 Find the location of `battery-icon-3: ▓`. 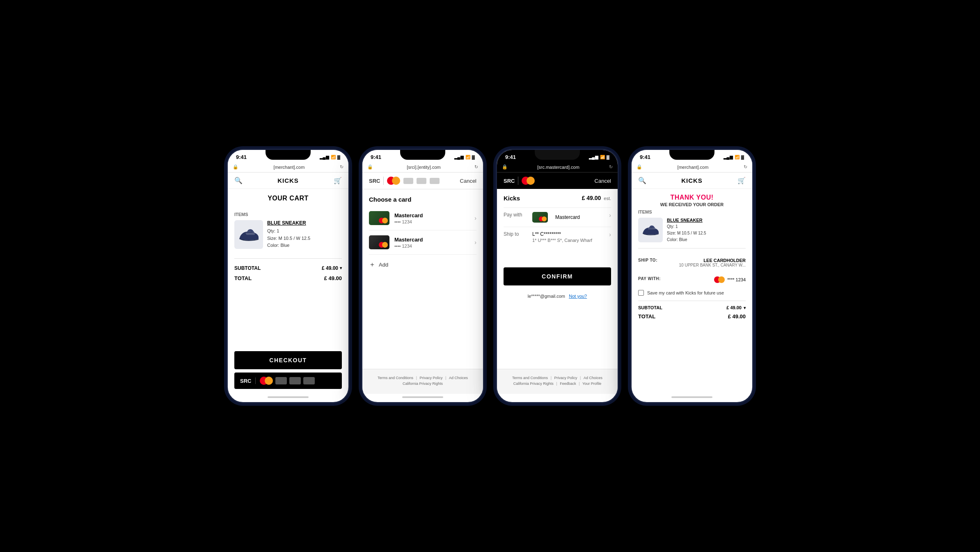

battery-icon-3: ▓ is located at coordinates (608, 157).